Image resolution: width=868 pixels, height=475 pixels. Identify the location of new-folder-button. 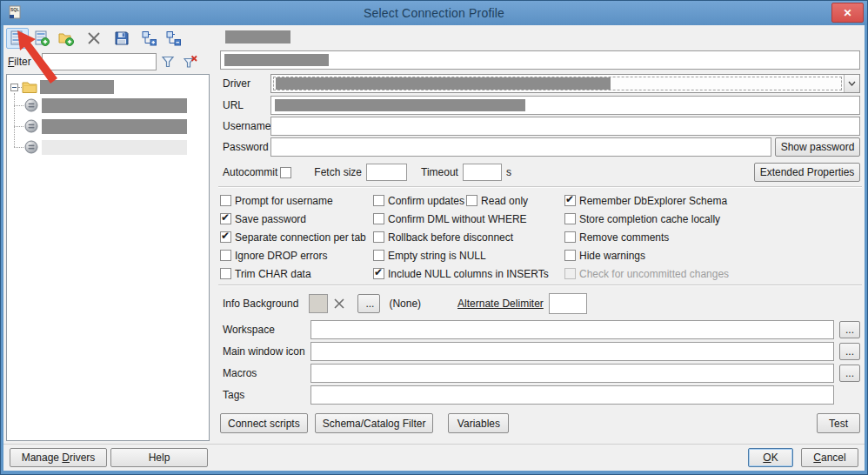
(66, 38).